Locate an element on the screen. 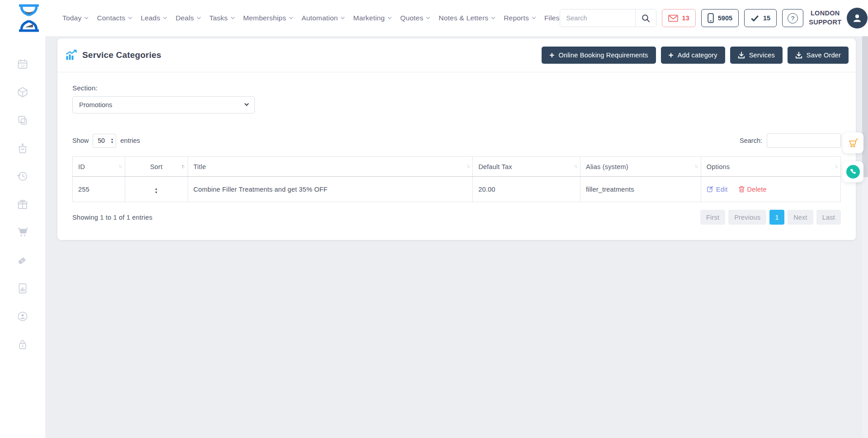  nav-item-automation: Automation is located at coordinates (323, 18).